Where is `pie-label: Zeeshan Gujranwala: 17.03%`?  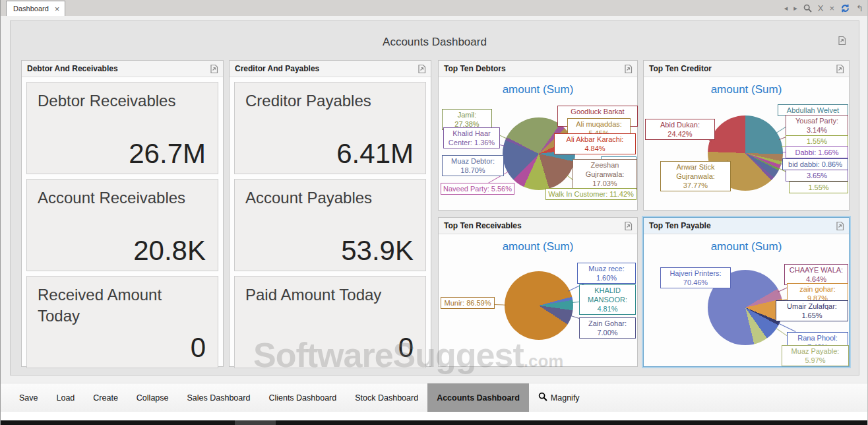 pie-label: Zeeshan Gujranwala: 17.03% is located at coordinates (605, 174).